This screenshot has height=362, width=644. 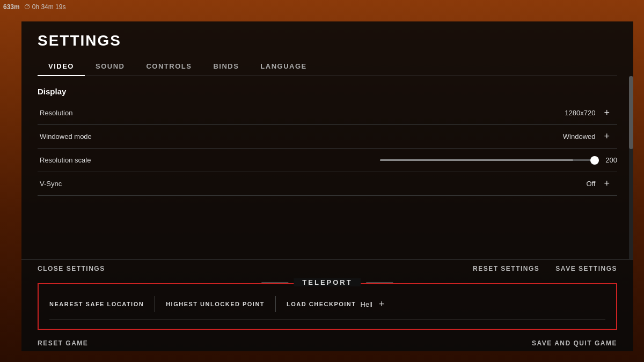 What do you see at coordinates (45, 7) in the screenshot?
I see `hud-time: ⏱ 0h 34m 19s` at bounding box center [45, 7].